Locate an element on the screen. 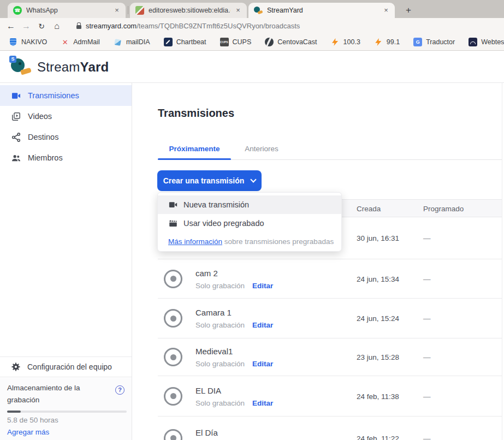 The height and width of the screenshot is (440, 504). whatsapp-icon is located at coordinates (17, 10).